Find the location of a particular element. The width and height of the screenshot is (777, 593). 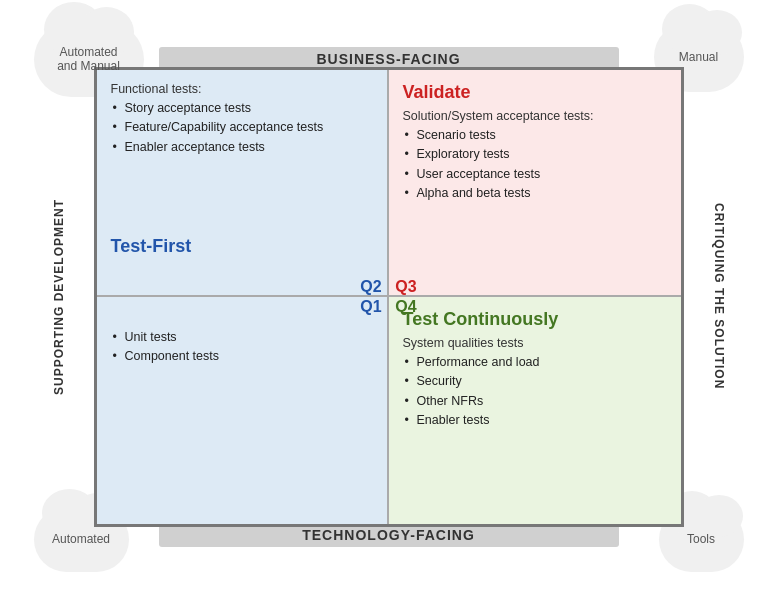

list-item: Enabler acceptance tests is located at coordinates (242, 148).